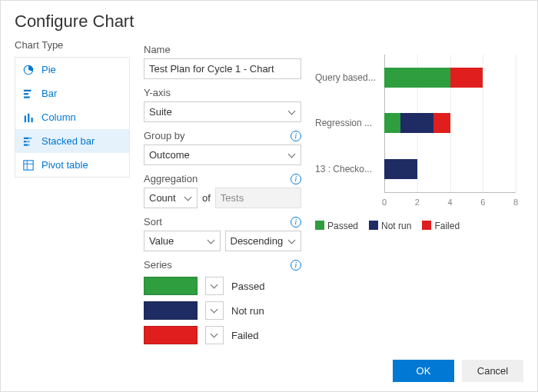 Image resolution: width=538 pixels, height=392 pixels. What do you see at coordinates (337, 226) in the screenshot?
I see `legend-item: Passed` at bounding box center [337, 226].